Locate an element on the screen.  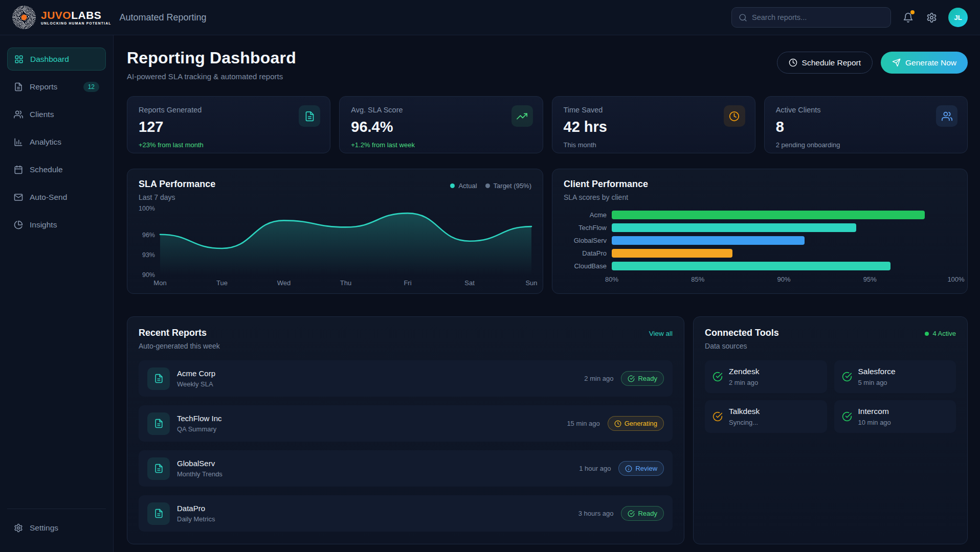
bar-row-globalserv: GlobalServ is located at coordinates (760, 240).